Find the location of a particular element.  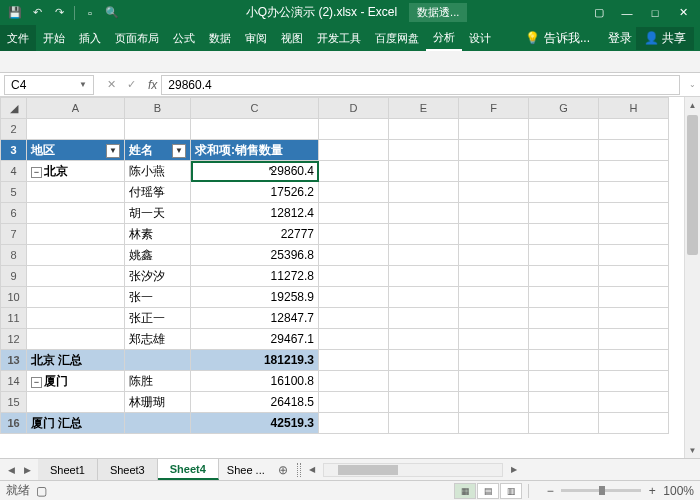

value-cell: 29467.1 is located at coordinates (255, 340).